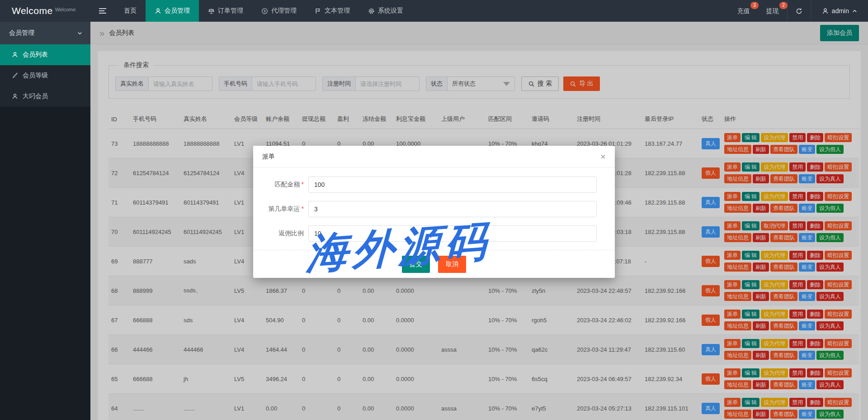 The width and height of the screenshot is (868, 420). What do you see at coordinates (45, 76) in the screenshot?
I see `sidebar-item-member-level: 会员等级` at bounding box center [45, 76].